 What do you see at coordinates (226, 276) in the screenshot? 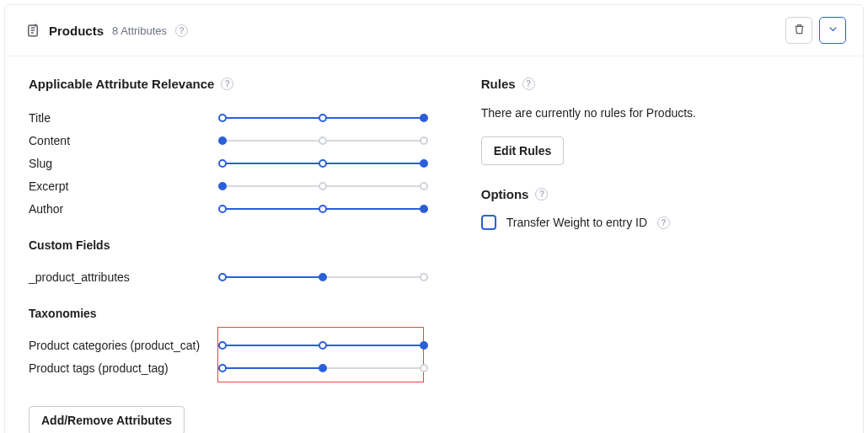
I see `custom-fields-list: _product_attributes` at bounding box center [226, 276].